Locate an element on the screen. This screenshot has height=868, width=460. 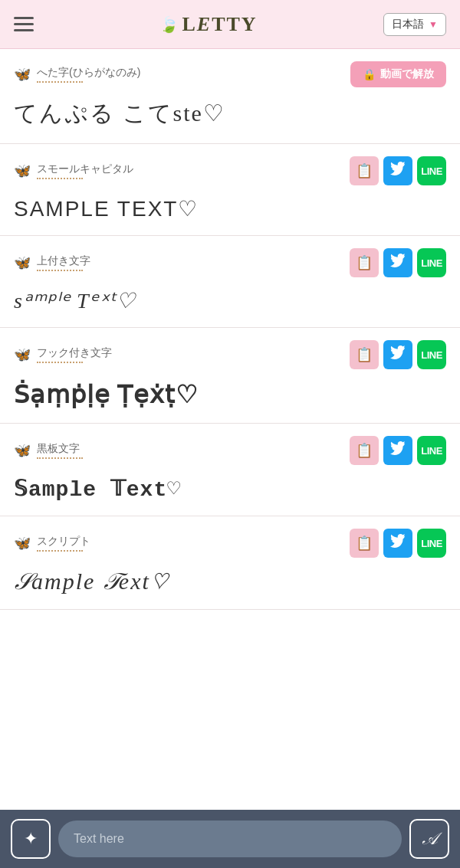
language-selector: 日本語 ▼ is located at coordinates (415, 25).